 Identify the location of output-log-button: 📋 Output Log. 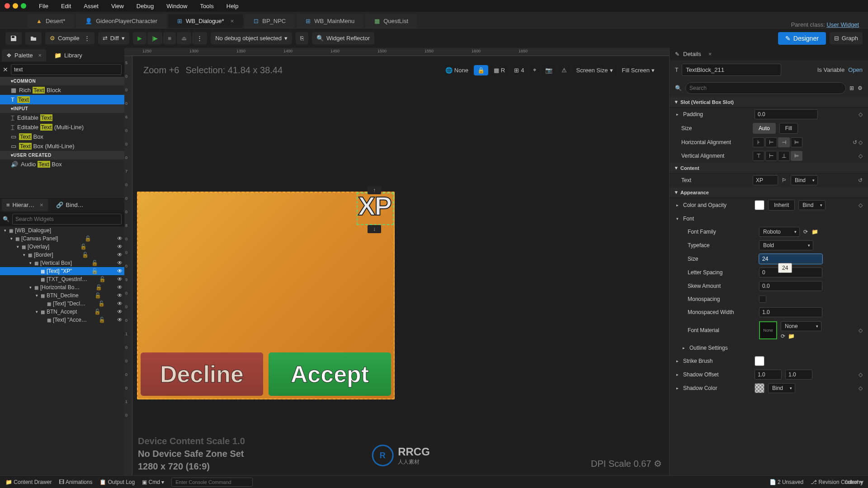
(117, 482).